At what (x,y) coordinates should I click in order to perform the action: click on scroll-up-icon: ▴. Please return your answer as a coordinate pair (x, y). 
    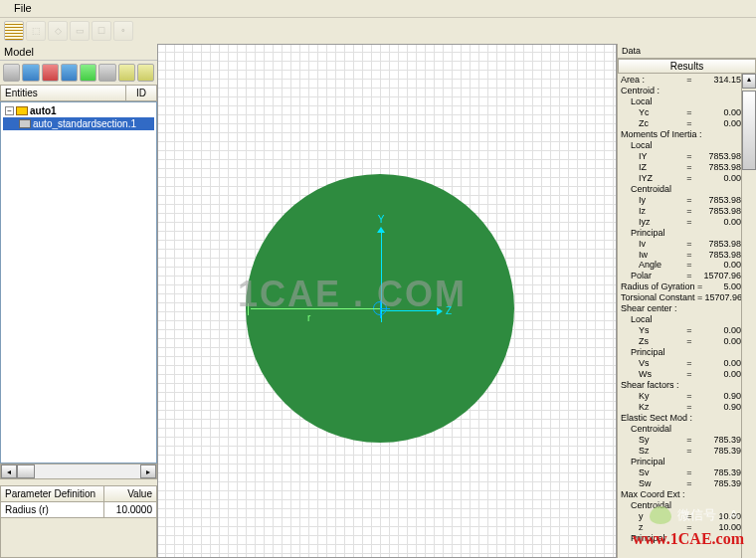
    Looking at the image, I should click on (749, 82).